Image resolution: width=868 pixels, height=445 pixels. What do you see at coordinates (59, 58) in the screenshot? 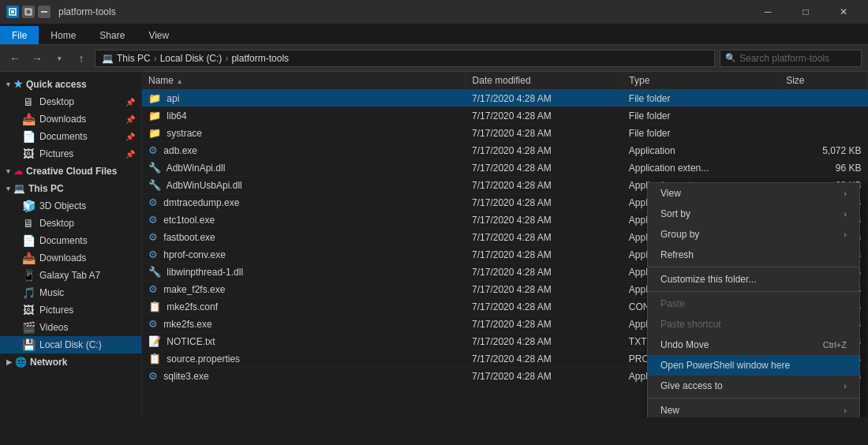
I see `recent-btn: ▾` at bounding box center [59, 58].